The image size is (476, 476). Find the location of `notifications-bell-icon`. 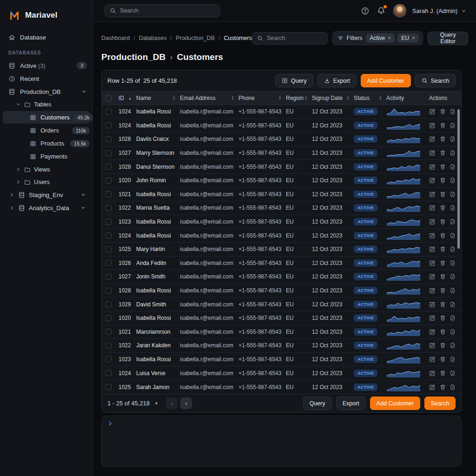

notifications-bell-icon is located at coordinates (381, 11).